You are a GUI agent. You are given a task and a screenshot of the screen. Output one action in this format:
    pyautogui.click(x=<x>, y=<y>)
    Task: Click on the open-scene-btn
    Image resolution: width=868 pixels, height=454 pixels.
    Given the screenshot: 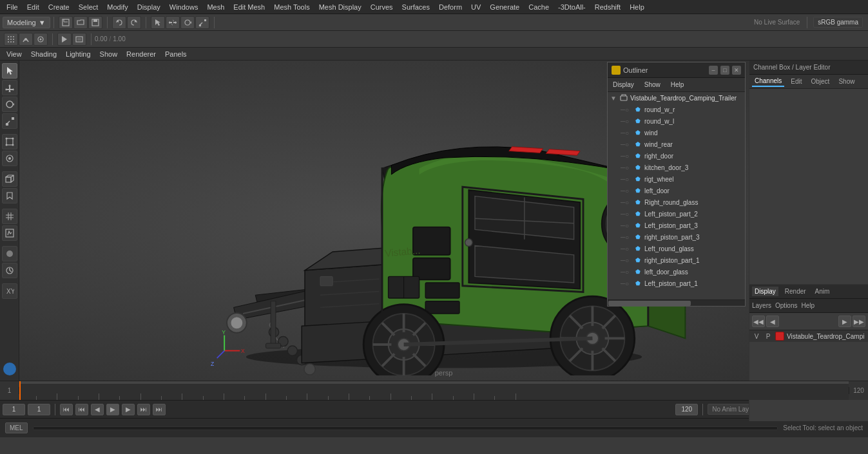 What is the action you would take?
    pyautogui.click(x=81, y=23)
    